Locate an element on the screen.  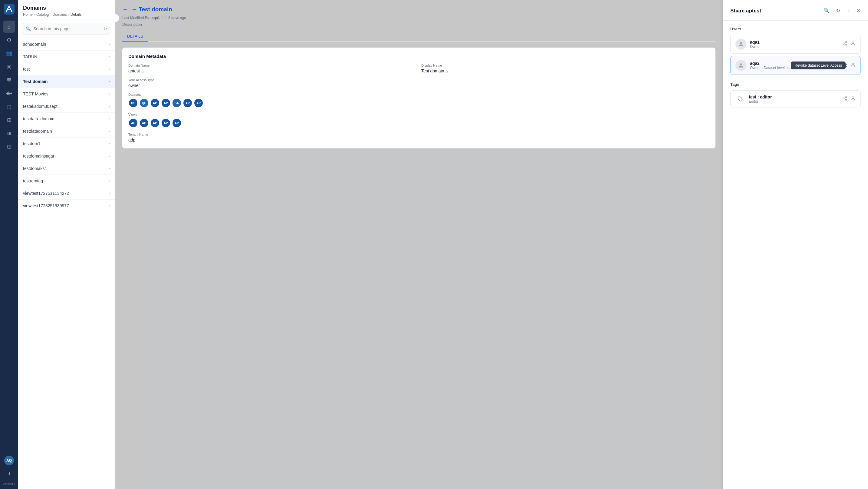
left-header: Domains Home › Catalog › Domains › Detai… is located at coordinates (66, 9).